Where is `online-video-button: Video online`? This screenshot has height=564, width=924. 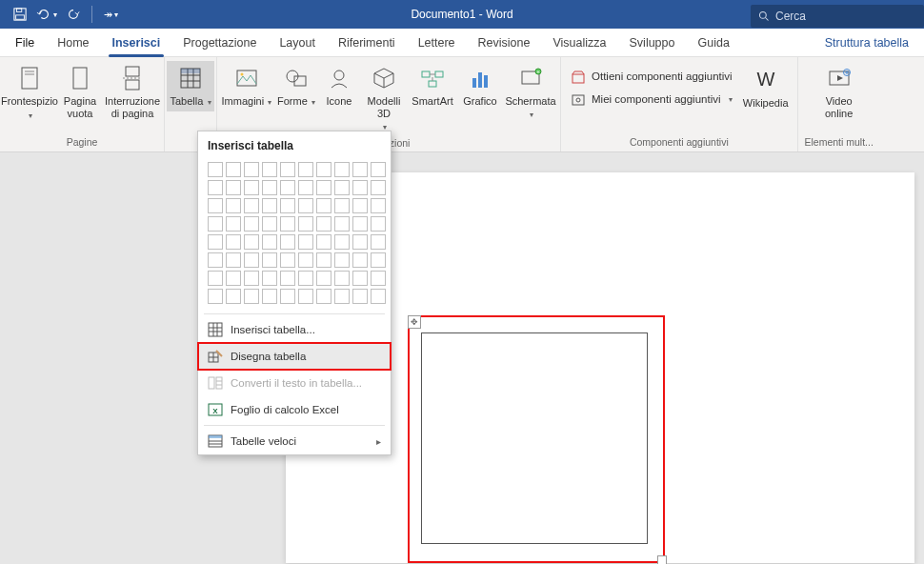 online-video-button: Video online is located at coordinates (839, 91).